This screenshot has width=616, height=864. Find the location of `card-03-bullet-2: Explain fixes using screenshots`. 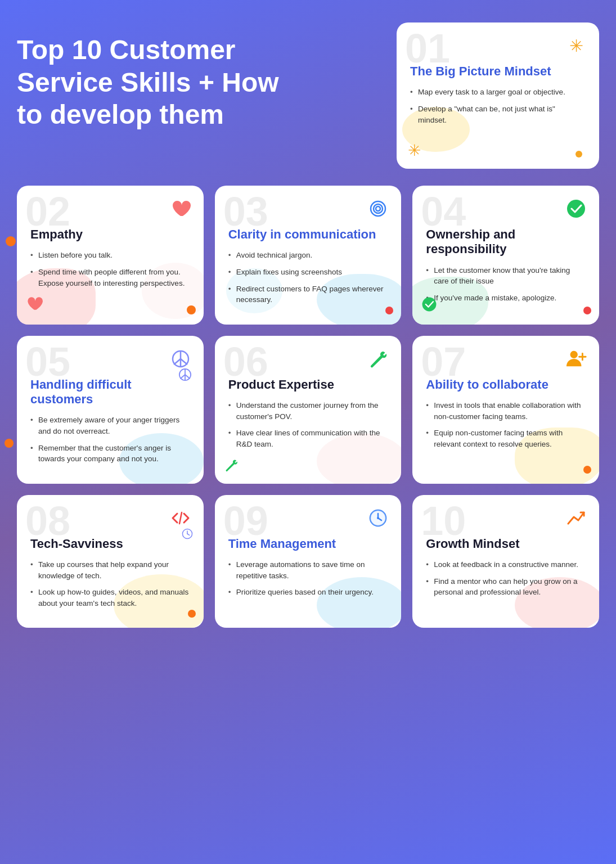

card-03-bullet-2: Explain fixes using screenshots is located at coordinates (308, 272).